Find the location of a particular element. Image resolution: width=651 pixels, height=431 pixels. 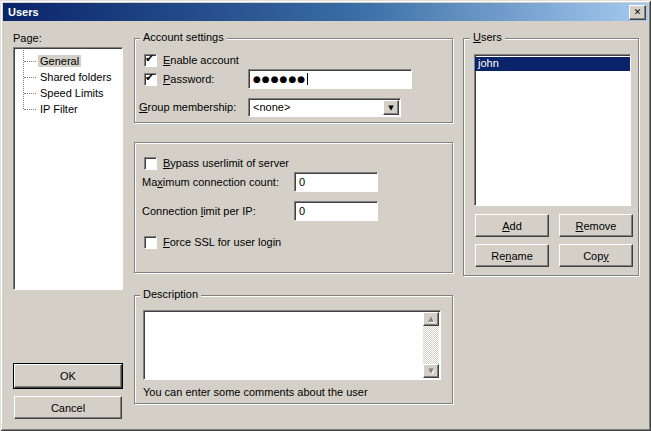

tree-item-shared-folders: Shared folders is located at coordinates (68, 78).